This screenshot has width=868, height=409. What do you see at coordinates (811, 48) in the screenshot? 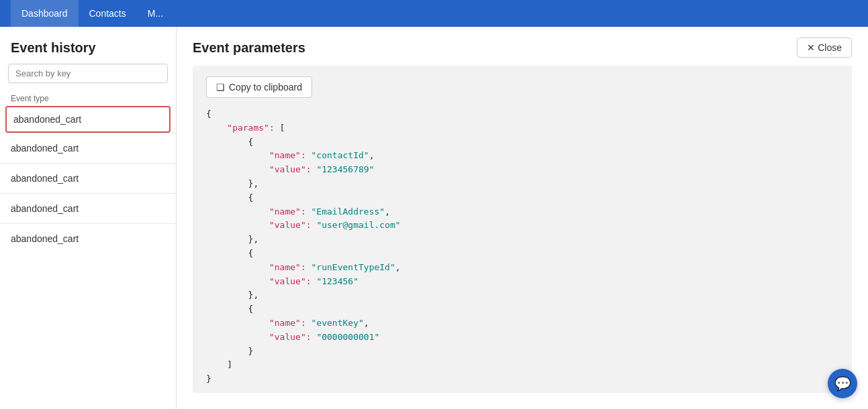
I see `close-icon: ✕` at bounding box center [811, 48].